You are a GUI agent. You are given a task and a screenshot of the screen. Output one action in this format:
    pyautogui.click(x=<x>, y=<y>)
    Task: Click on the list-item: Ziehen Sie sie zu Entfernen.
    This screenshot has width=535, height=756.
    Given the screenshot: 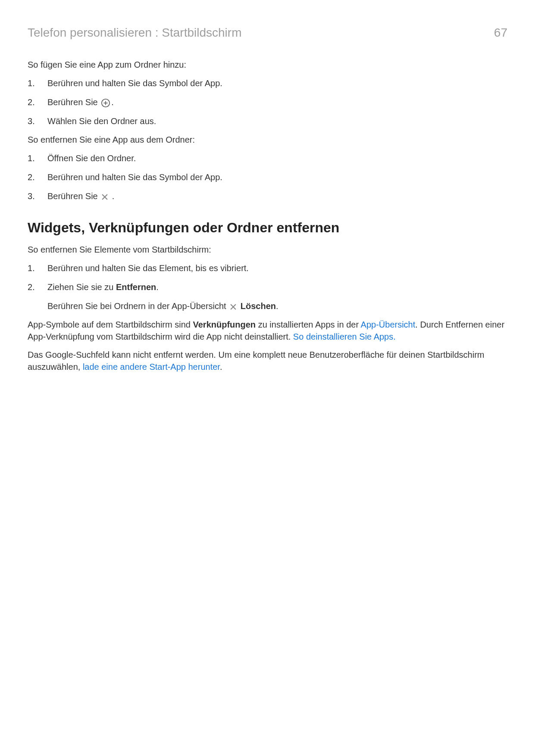 What is the action you would take?
    pyautogui.click(x=267, y=287)
    